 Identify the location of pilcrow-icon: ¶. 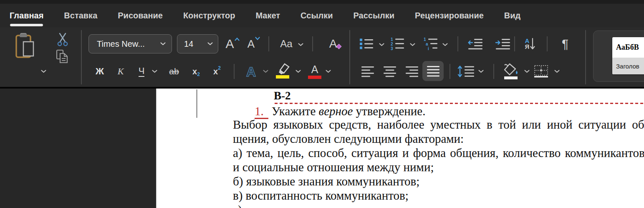
(565, 44).